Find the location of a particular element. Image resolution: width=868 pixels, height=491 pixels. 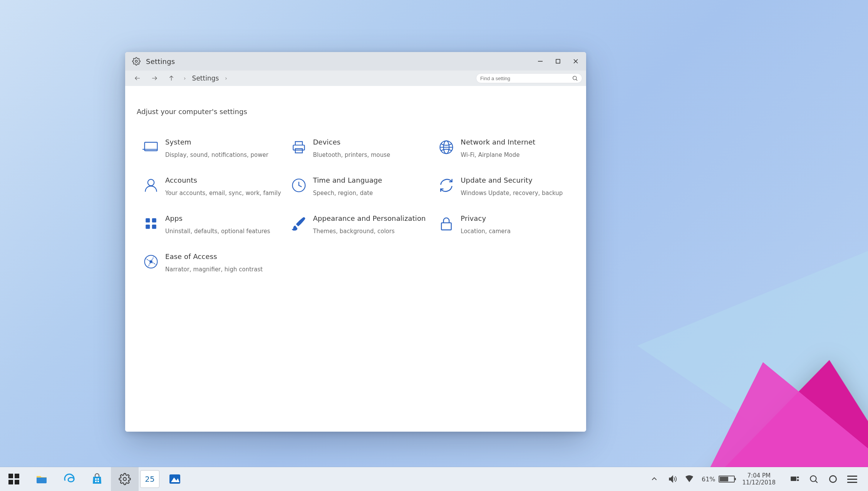

search-field is located at coordinates (529, 78).